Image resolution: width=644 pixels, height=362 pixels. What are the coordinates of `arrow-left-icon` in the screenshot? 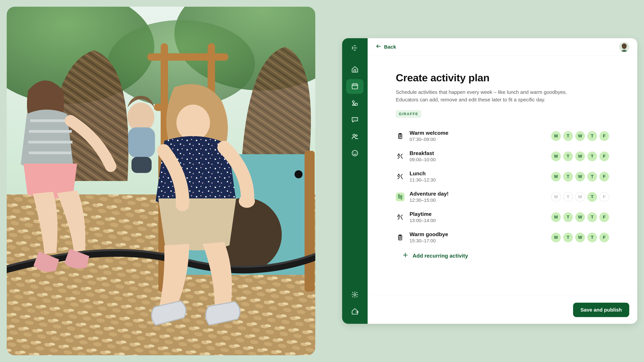 It's located at (378, 47).